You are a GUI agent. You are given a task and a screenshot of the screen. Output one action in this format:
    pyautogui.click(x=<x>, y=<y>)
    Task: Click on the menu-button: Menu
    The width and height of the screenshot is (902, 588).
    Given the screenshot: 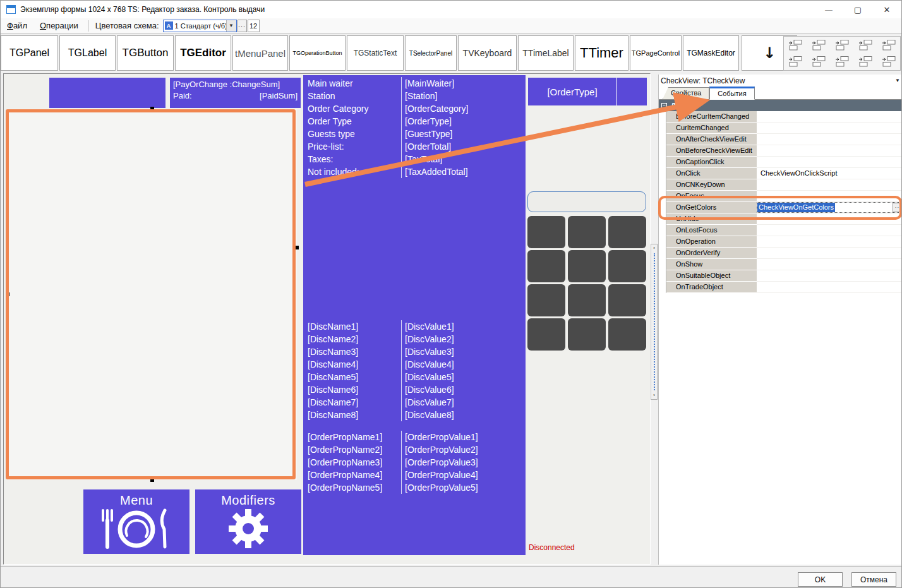 What is the action you would take?
    pyautogui.click(x=136, y=522)
    